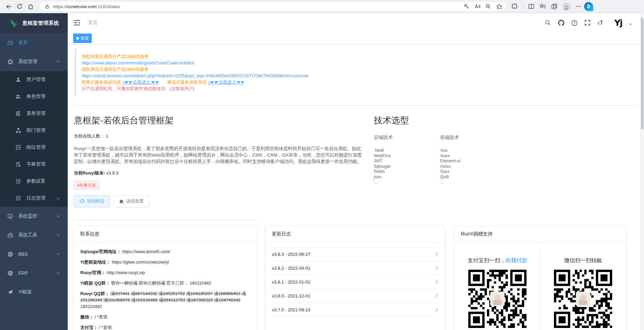  Describe the element at coordinates (20, 6) in the screenshot. I see `refresh-icon` at that location.